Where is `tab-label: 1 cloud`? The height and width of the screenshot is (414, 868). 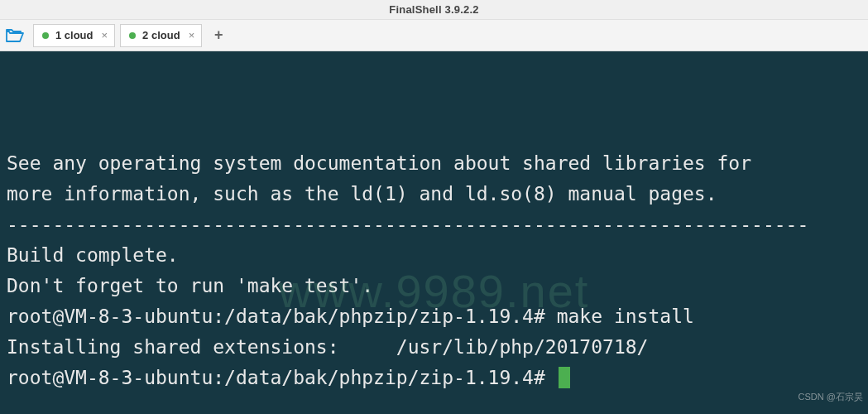
tab-label: 1 cloud is located at coordinates (74, 35).